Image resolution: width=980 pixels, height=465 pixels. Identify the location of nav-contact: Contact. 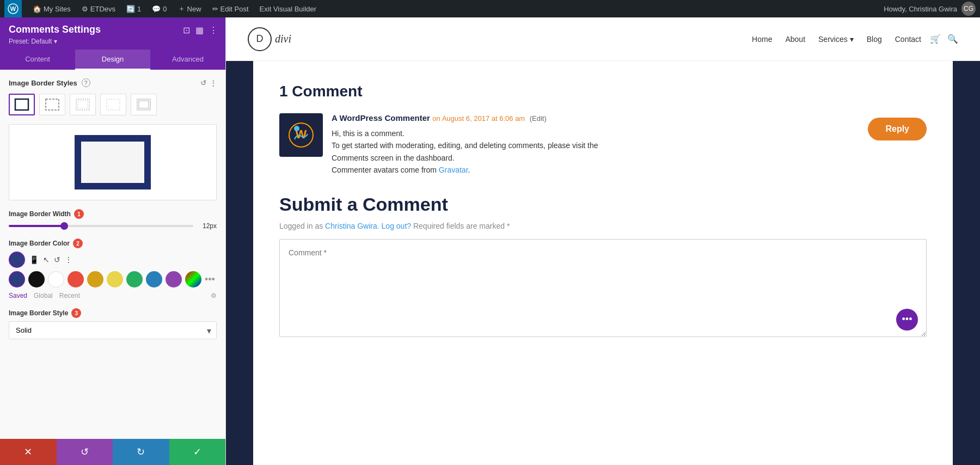
(908, 39).